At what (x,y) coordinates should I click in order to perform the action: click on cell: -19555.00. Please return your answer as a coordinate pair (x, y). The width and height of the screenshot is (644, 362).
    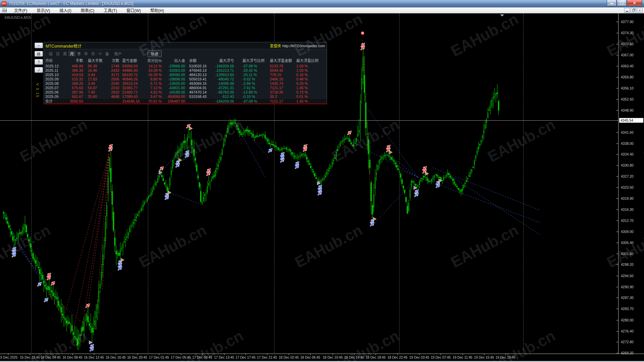
    Looking at the image, I should click on (175, 84).